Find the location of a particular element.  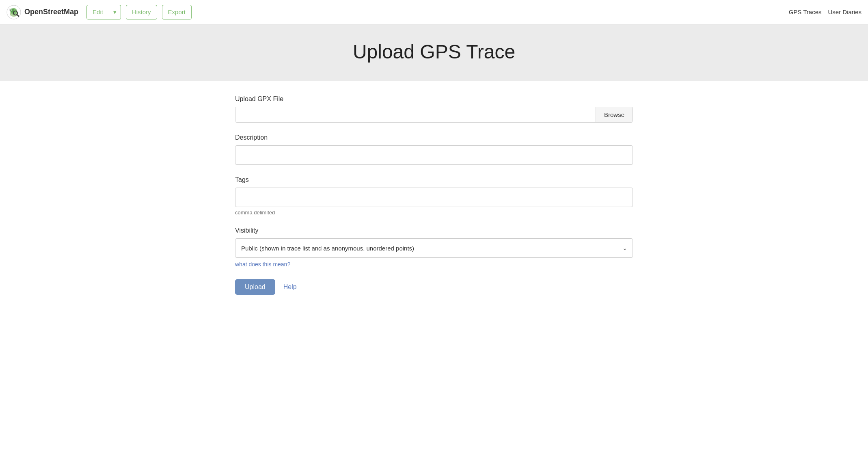

chevron-down-icon: ▾ is located at coordinates (115, 12).